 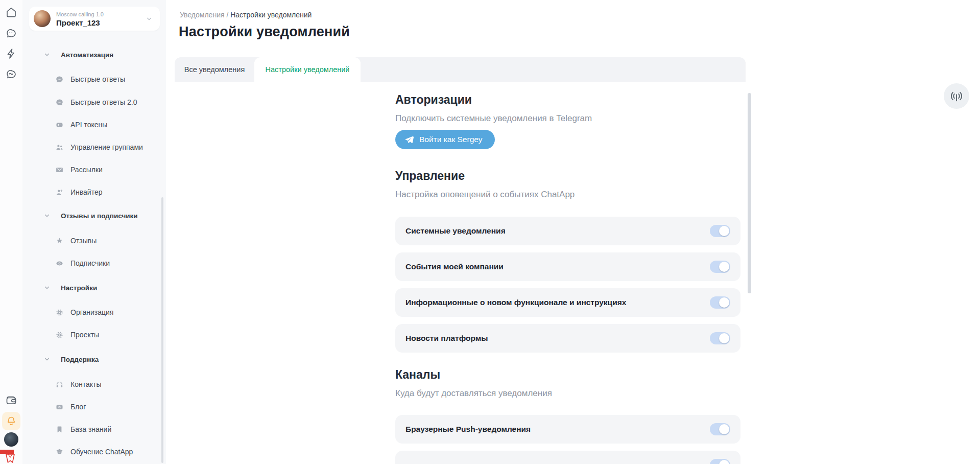 I want to click on notifications-bell-button, so click(x=11, y=421).